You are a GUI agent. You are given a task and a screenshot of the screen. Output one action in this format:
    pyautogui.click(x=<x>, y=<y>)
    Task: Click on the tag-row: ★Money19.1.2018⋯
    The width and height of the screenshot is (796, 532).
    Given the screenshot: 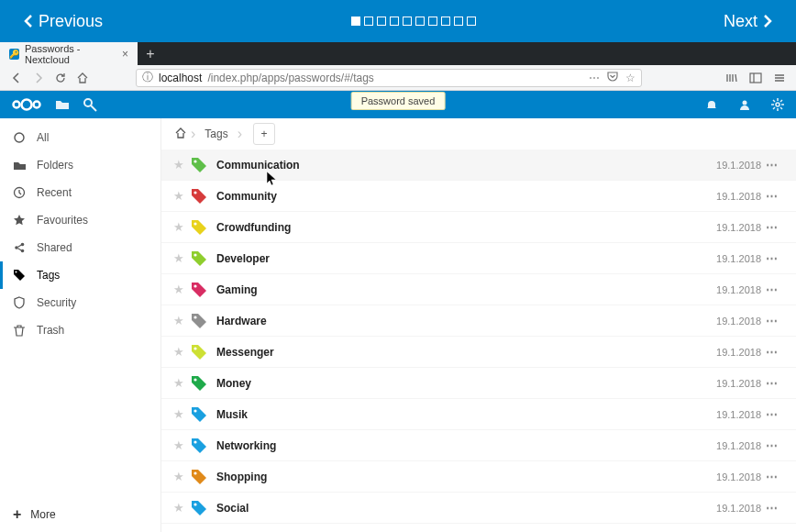 What is the action you would take?
    pyautogui.click(x=479, y=383)
    